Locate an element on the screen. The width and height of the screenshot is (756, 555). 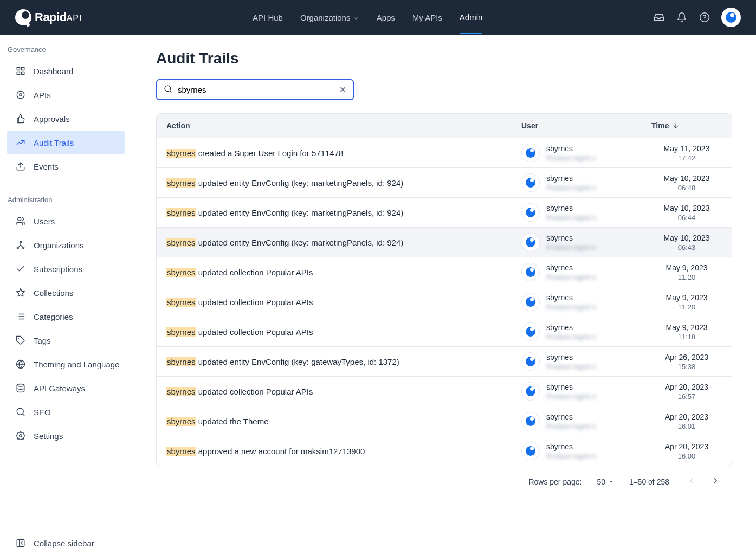
pagination: Rows per page: 50 1–50 of 258 is located at coordinates (444, 479).